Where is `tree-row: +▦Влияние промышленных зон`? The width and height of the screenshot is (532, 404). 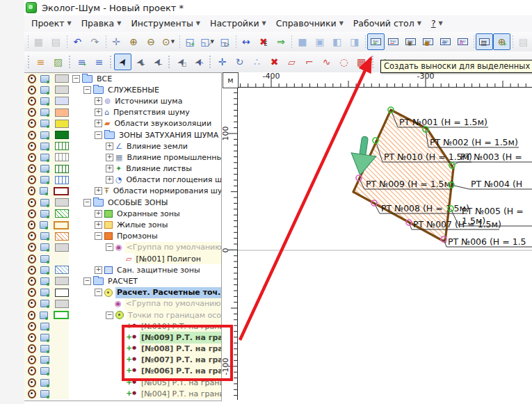 tree-row: +▦Влияние промышленных зон is located at coordinates (122, 157).